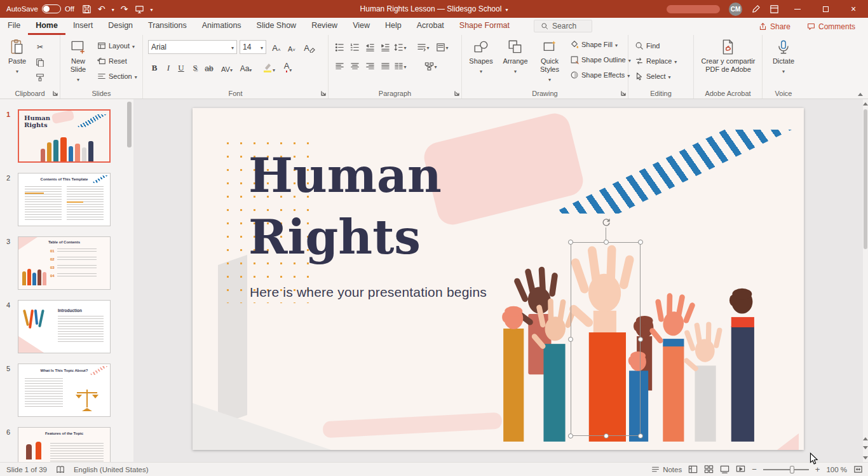 The width and height of the screenshot is (868, 476). I want to click on zoom-out-button: −, so click(754, 469).